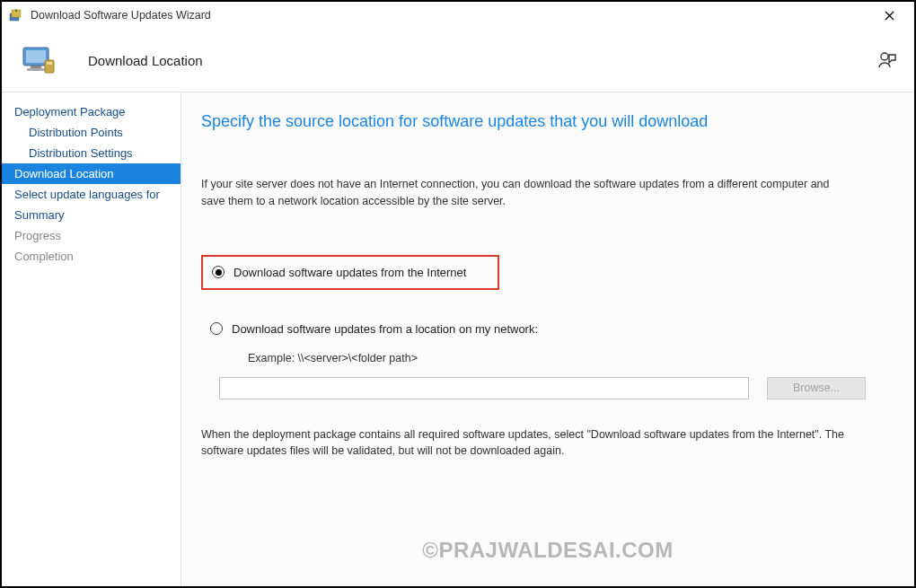  I want to click on radio-internet-label: Download software updates from the Inter…, so click(350, 273).